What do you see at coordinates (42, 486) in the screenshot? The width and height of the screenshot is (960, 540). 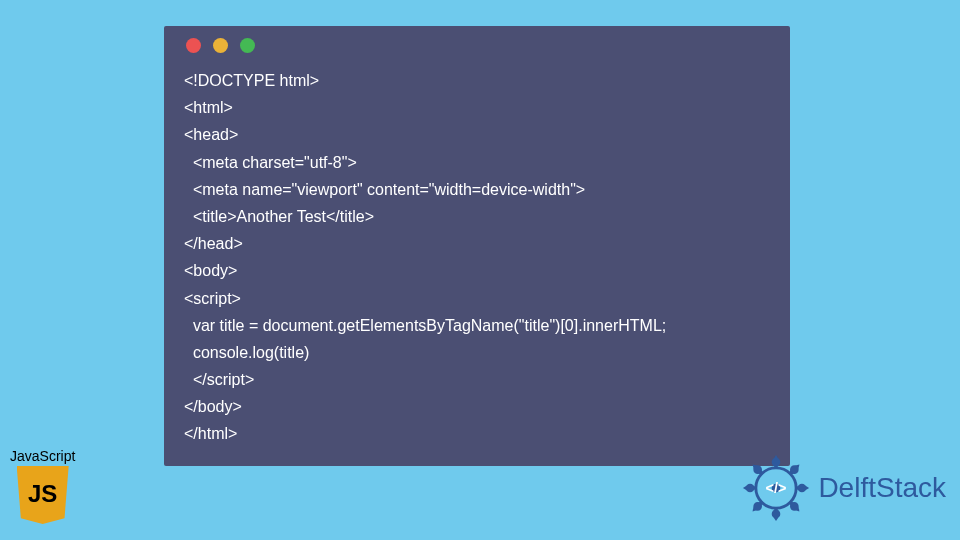 I see `javascript-logo: JavaScript` at bounding box center [42, 486].